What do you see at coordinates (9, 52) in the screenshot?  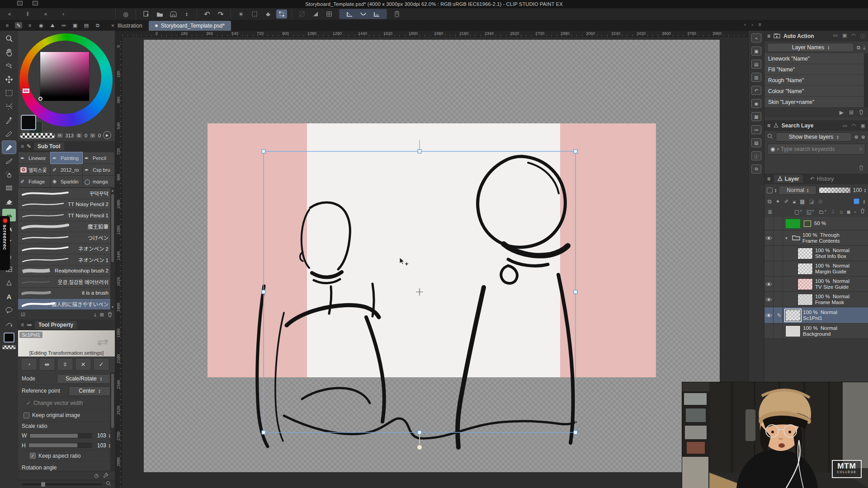 I see `hand-tool-icon` at bounding box center [9, 52].